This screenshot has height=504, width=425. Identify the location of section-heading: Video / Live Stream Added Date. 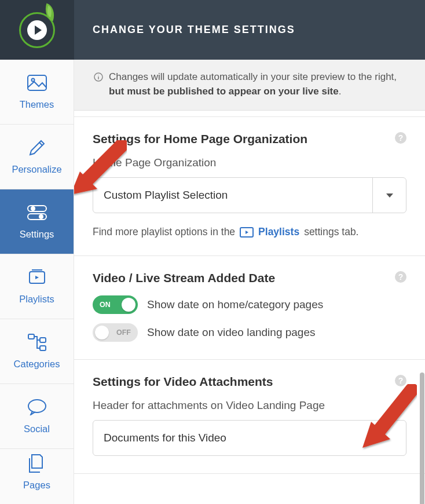
(250, 278).